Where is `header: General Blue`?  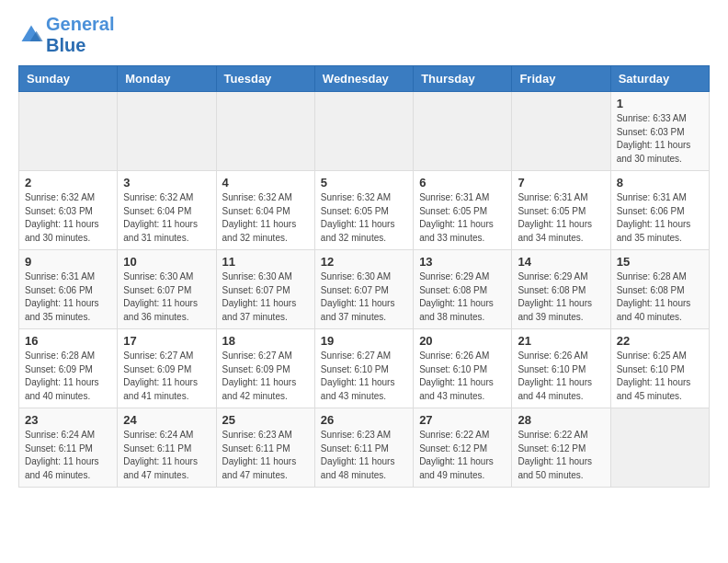
header: General Blue is located at coordinates (364, 35).